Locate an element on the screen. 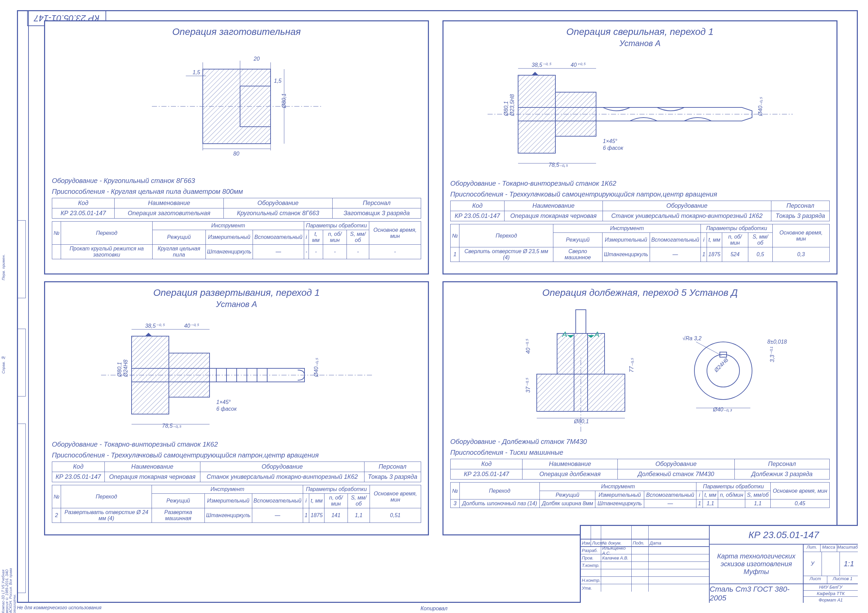 The image size is (868, 613). side-label-b: Справ. № is located at coordinates (3, 365).